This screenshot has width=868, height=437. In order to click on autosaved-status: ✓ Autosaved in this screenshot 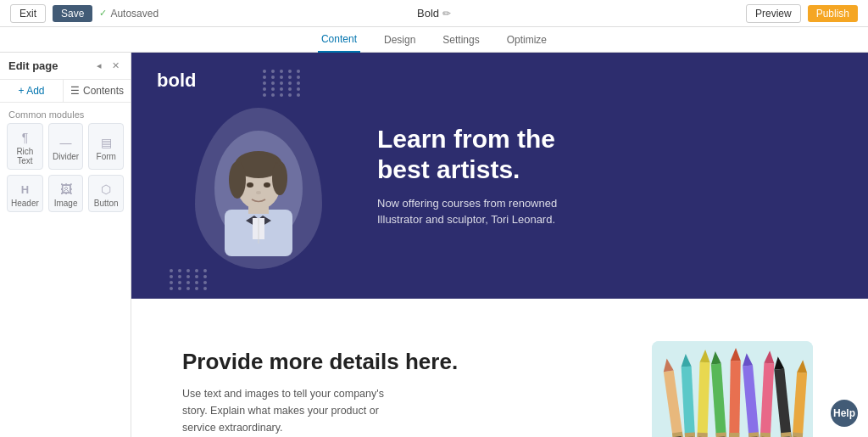, I will do `click(129, 14)`.